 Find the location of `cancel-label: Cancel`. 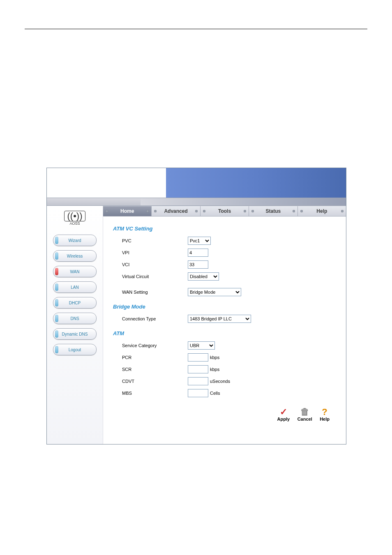

cancel-label: Cancel is located at coordinates (305, 419).